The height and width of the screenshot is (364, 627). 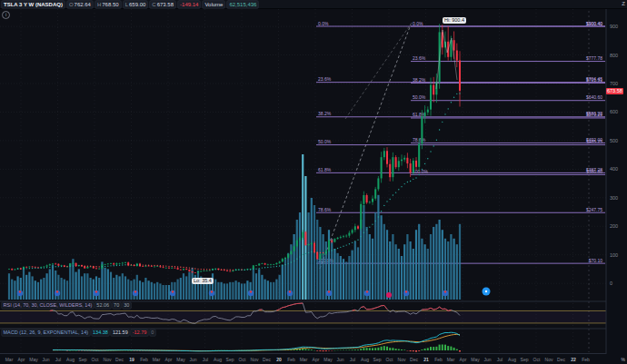 I want to click on price-tick-label: 500, so click(x=614, y=141).